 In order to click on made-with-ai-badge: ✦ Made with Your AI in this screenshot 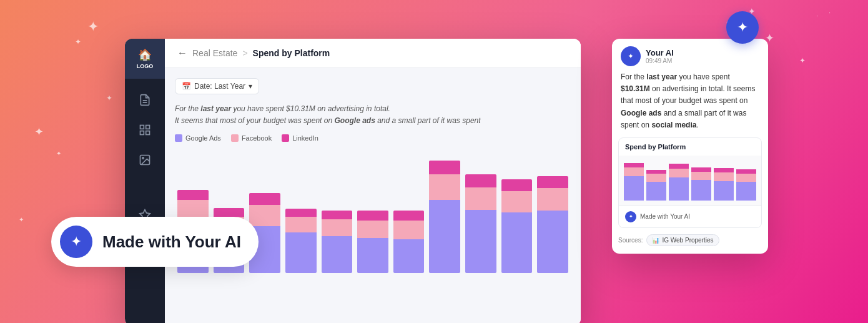, I will do `click(155, 242)`.